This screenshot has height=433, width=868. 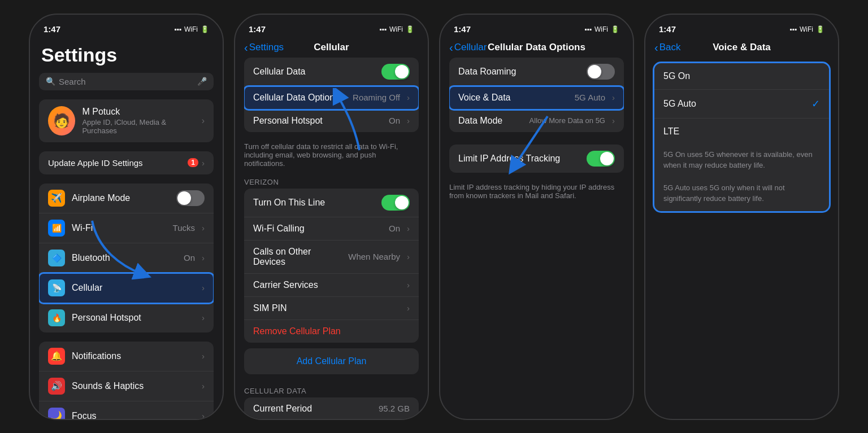 What do you see at coordinates (537, 98) in the screenshot?
I see `voice-data-row: Voice & Data 5G Auto ›` at bounding box center [537, 98].